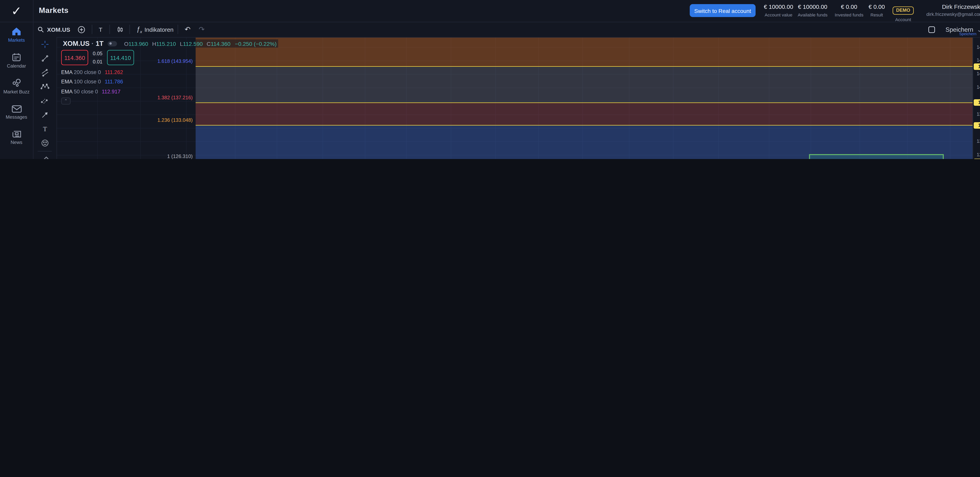 This screenshot has height=477, width=980. What do you see at coordinates (45, 128) in the screenshot?
I see `tool-text: T` at bounding box center [45, 128].